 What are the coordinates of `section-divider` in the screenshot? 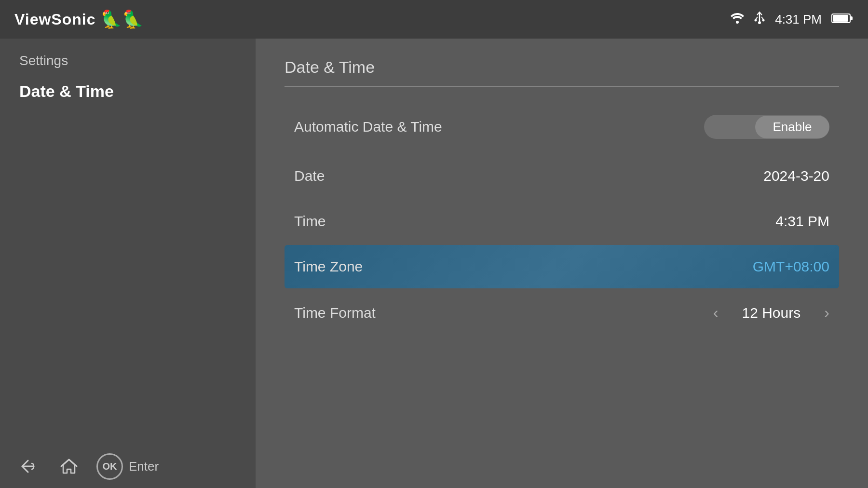 It's located at (562, 87).